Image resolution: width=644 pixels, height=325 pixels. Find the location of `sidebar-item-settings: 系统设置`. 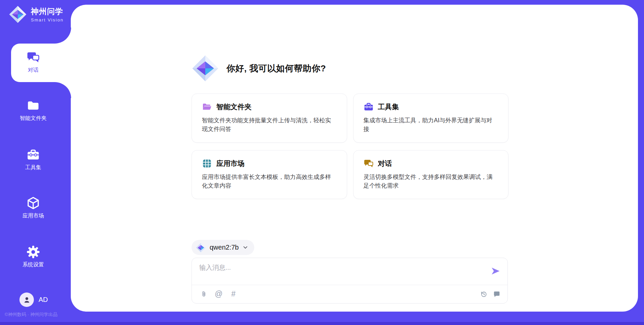

sidebar-item-settings: 系统设置 is located at coordinates (33, 257).